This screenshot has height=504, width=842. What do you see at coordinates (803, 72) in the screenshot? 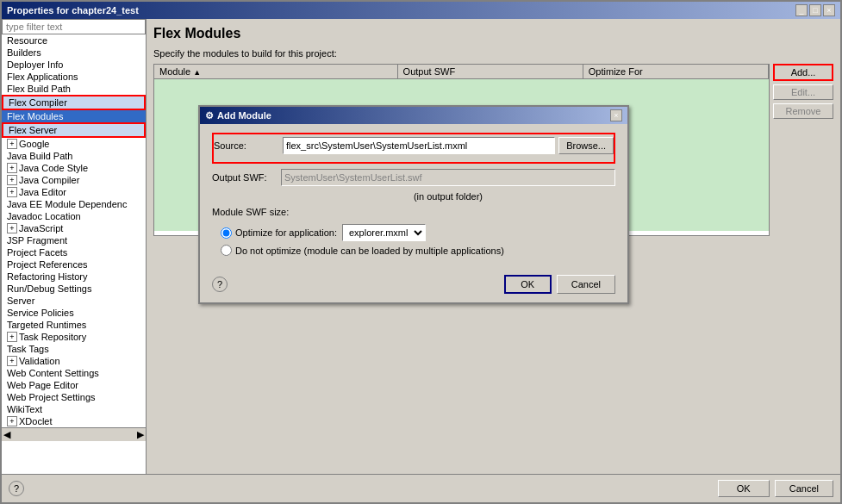
I see `add-button: Add...` at bounding box center [803, 72].